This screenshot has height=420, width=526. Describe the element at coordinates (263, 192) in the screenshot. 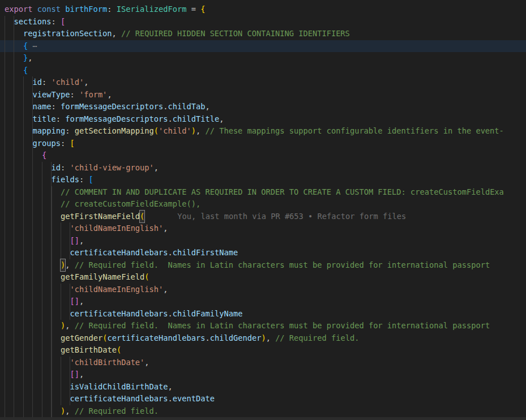

I see `code-line: // COMMENT IN AND DUPLICATE AS REQUIRED …` at that location.